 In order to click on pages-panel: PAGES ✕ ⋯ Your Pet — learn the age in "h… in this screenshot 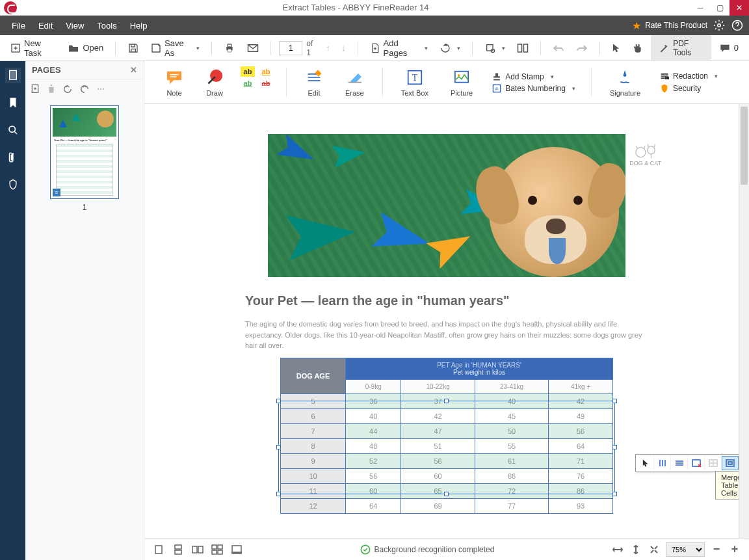, I will do `click(85, 311)`.